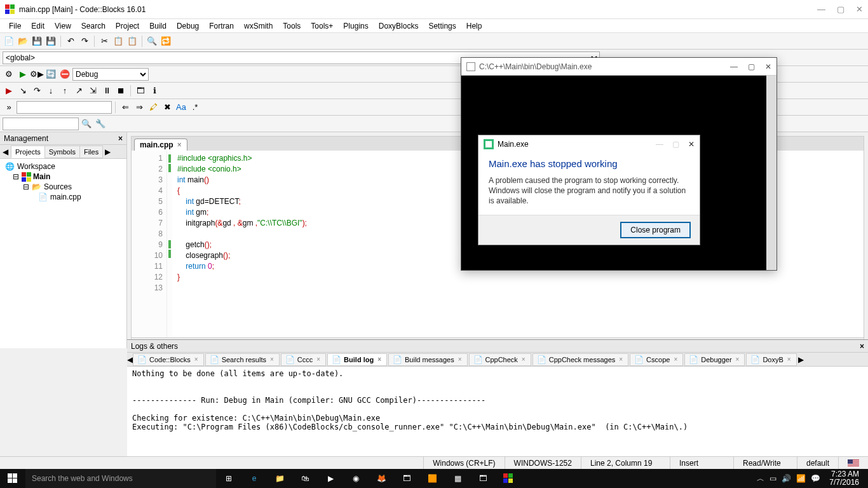 The width and height of the screenshot is (868, 488). What do you see at coordinates (656, 230) in the screenshot?
I see `close-program-button: Close program` at bounding box center [656, 230].